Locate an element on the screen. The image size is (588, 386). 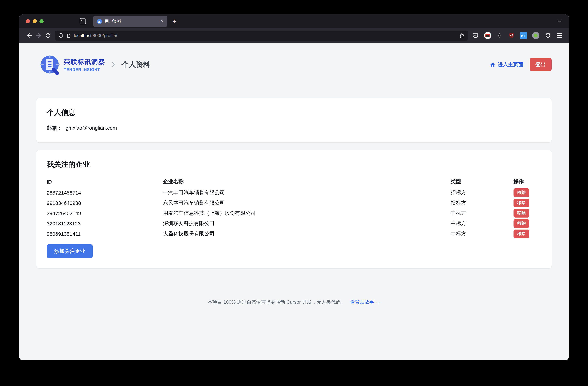
cell-company-name: 深圳联友科技有限公司 is located at coordinates (307, 223).